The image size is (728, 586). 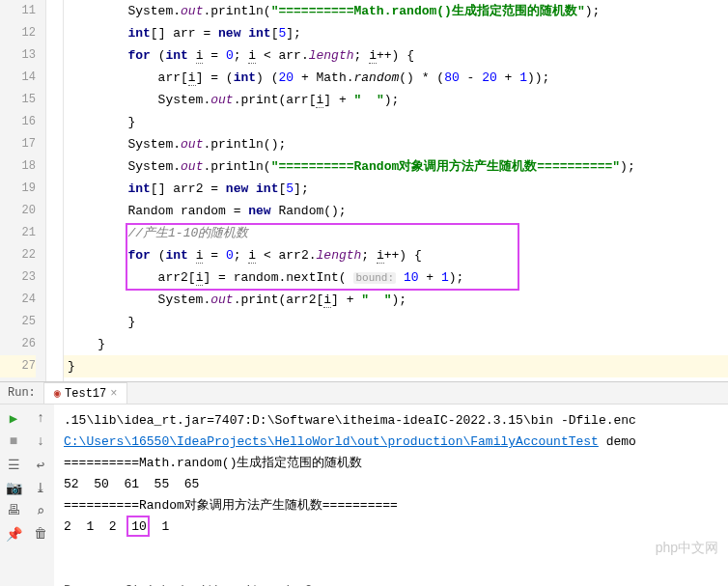 What do you see at coordinates (364, 394) in the screenshot?
I see `run-header: Run: ◉ Test17 ×` at bounding box center [364, 394].